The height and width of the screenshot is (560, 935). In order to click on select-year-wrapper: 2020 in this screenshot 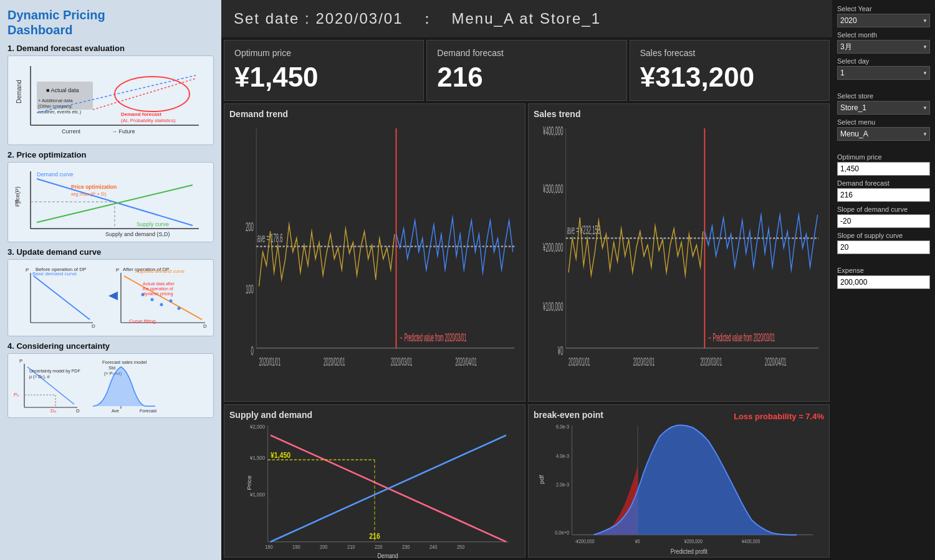, I will do `click(884, 21)`.